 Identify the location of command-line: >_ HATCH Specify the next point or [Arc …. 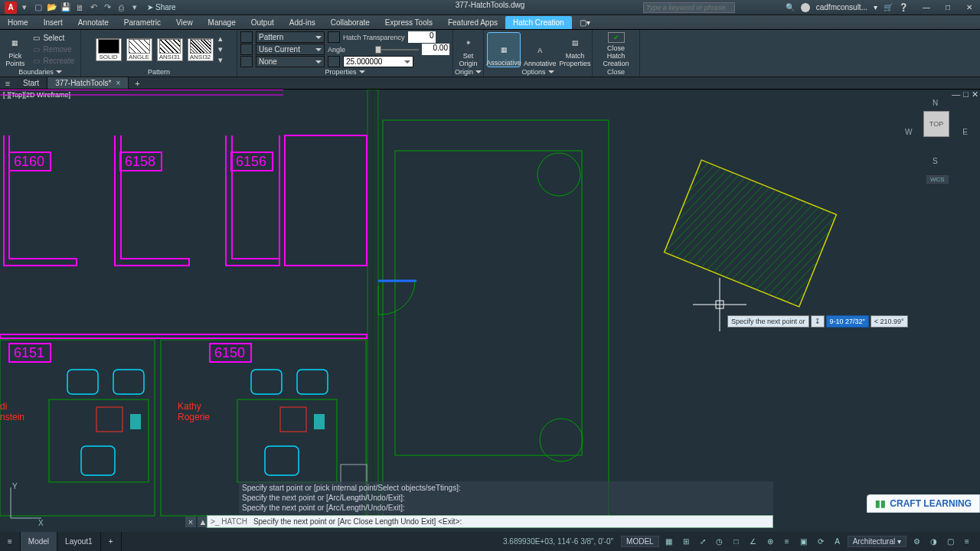
(490, 522).